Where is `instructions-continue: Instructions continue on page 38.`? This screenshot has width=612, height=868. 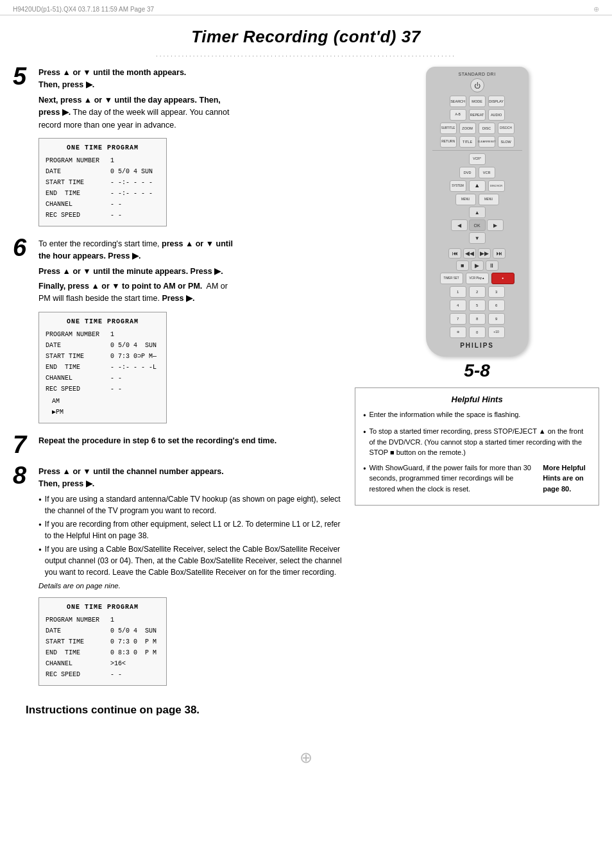 instructions-continue: Instructions continue on page 38. is located at coordinates (178, 713).